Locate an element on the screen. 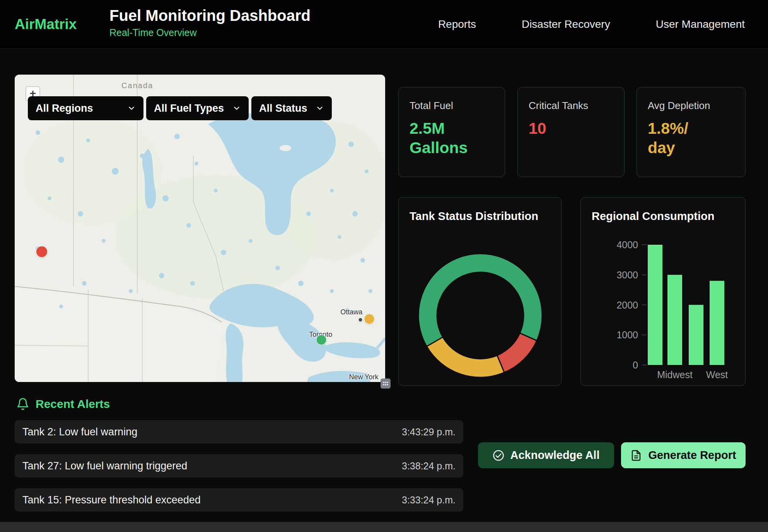 The width and height of the screenshot is (768, 532). y-axis-tick: 0 is located at coordinates (635, 365).